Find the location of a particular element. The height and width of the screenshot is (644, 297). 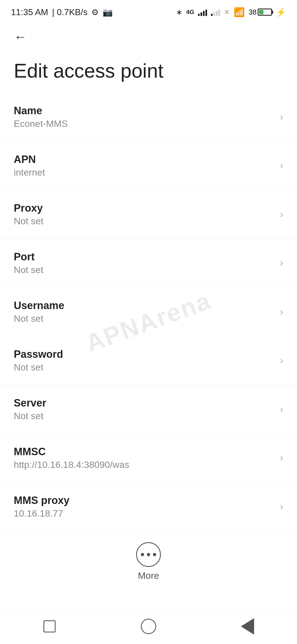

settings-label-username: Username is located at coordinates (144, 305).